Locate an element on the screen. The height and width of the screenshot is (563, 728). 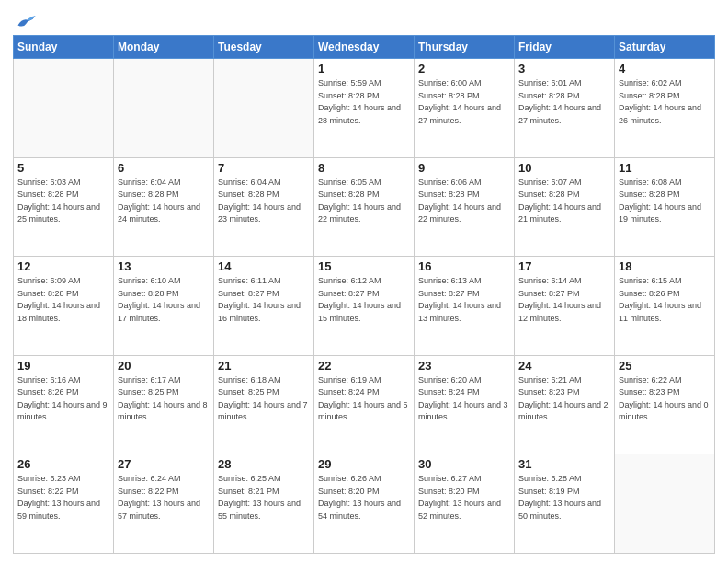
day-info: Sunrise: 6:15 AMSunset: 8:26 PMDaylight:… is located at coordinates (665, 300).